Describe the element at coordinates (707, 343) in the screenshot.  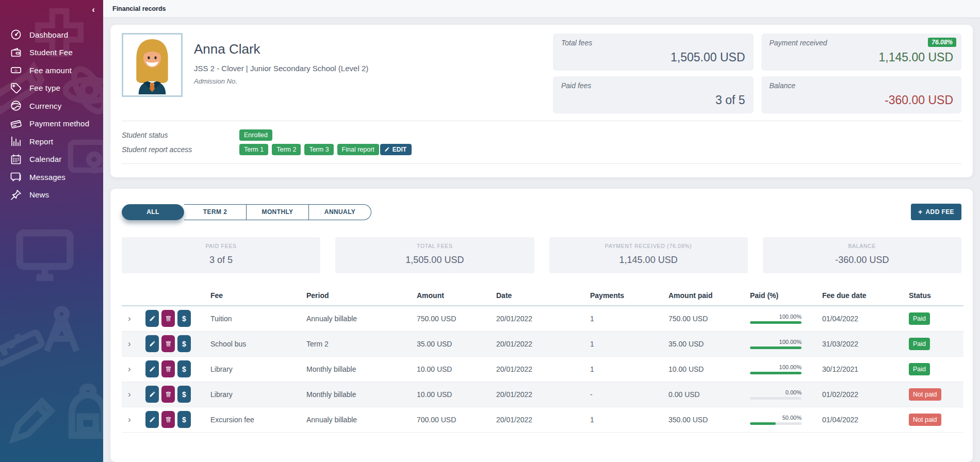
I see `amount-paid-cell: 35.00 USD` at that location.